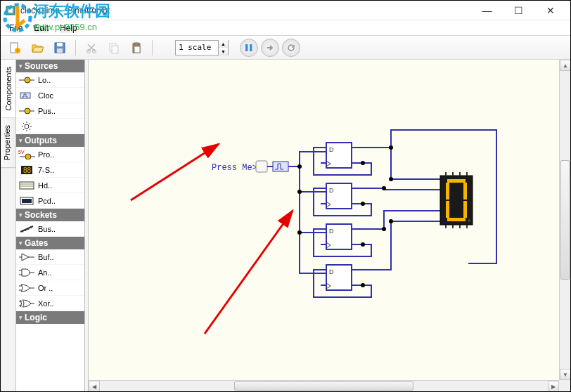 The image size is (571, 392). I want to click on scale-field, so click(197, 48).